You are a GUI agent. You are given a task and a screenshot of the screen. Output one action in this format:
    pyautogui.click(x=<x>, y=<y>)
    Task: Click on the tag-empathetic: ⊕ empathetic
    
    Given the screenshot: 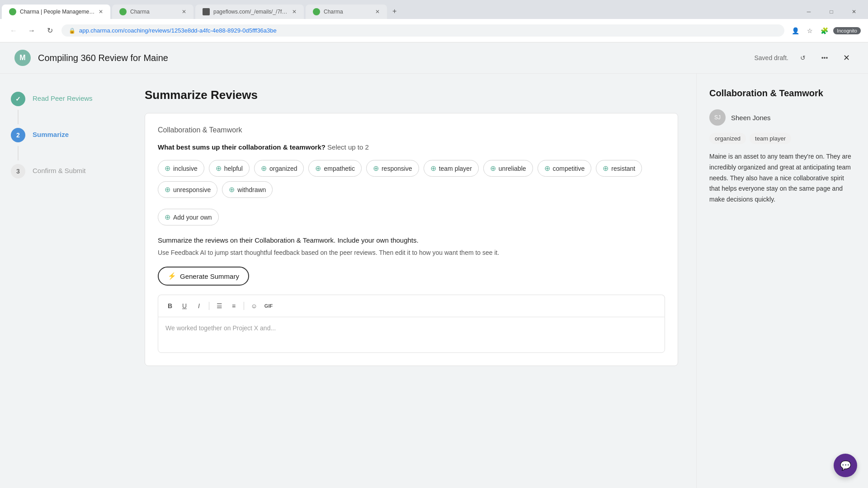 What is the action you would take?
    pyautogui.click(x=335, y=168)
    